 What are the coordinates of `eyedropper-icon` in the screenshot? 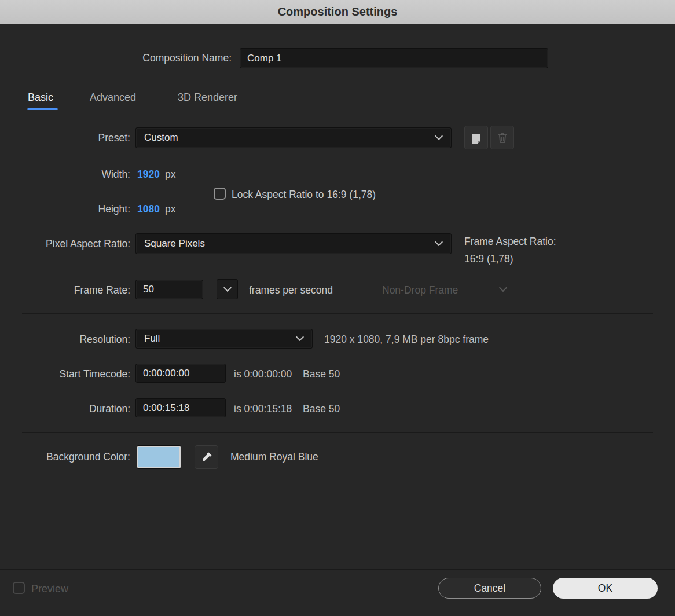 It's located at (207, 457).